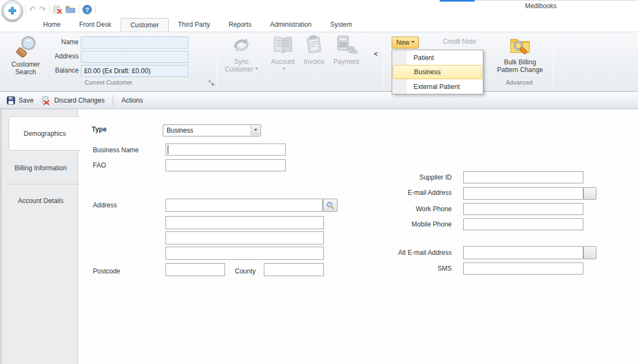 The width and height of the screenshot is (638, 364). I want to click on county-label: County, so click(245, 271).